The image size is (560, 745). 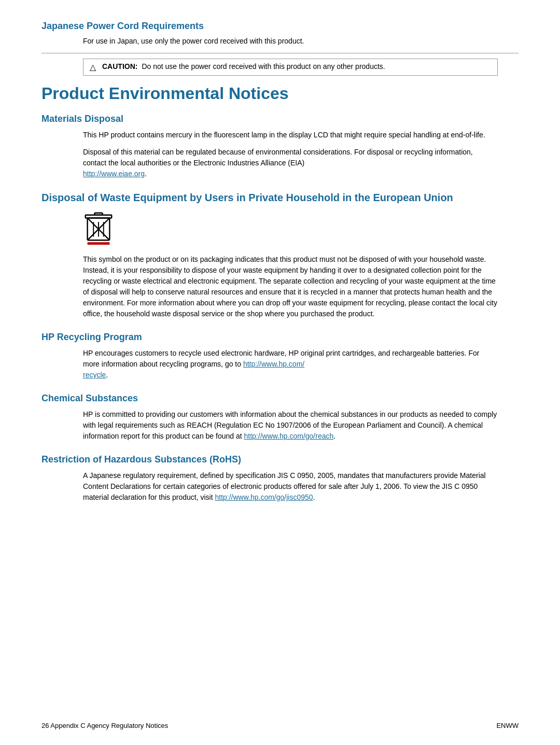 I want to click on caution-box: △ CAUTION: Do not use the power cord rec…, so click(x=290, y=67).